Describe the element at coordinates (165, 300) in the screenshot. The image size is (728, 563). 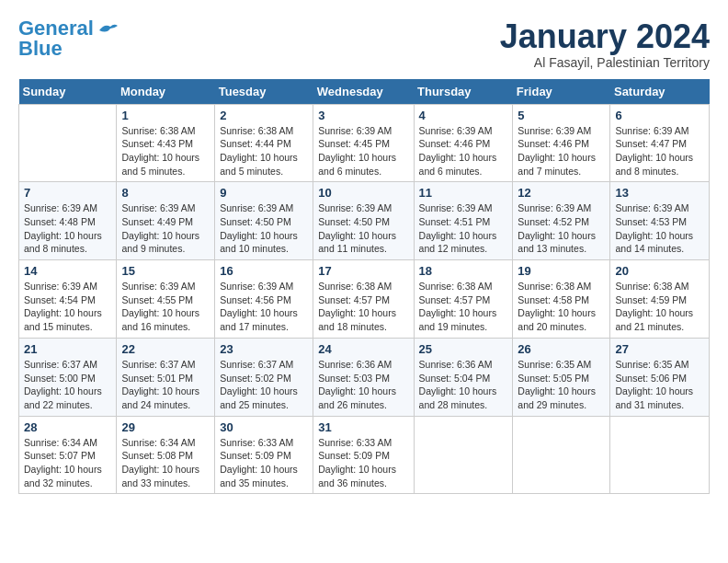
I see `calendar-cell: 15Sunrise: 6:39 AMSunset: 4:55 PMDayligh…` at that location.